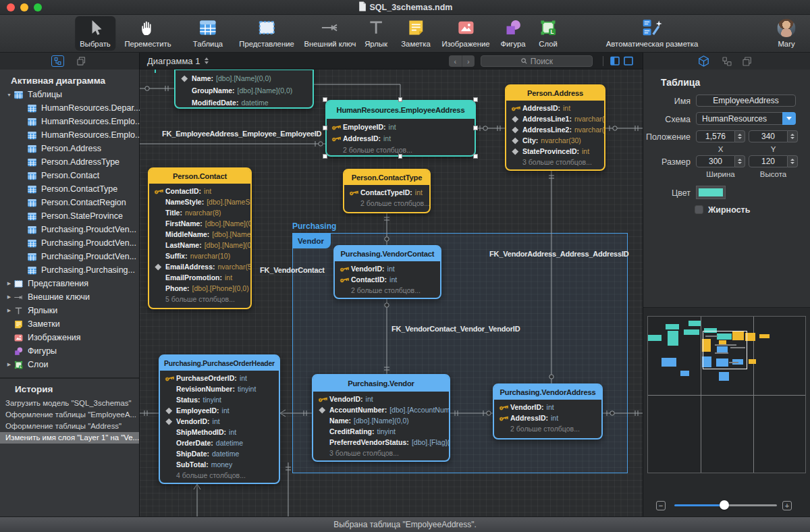 The image size is (810, 532). I want to click on diagram-table-personcontact: Person.ContactContactID:intNameStyle:[db…, so click(200, 238).